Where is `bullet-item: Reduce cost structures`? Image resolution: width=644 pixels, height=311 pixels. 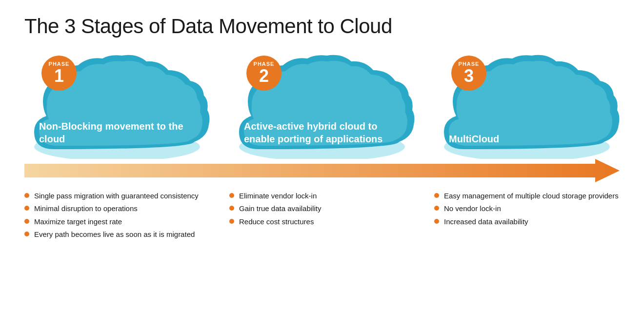 bullet-item: Reduce cost structures is located at coordinates (322, 222).